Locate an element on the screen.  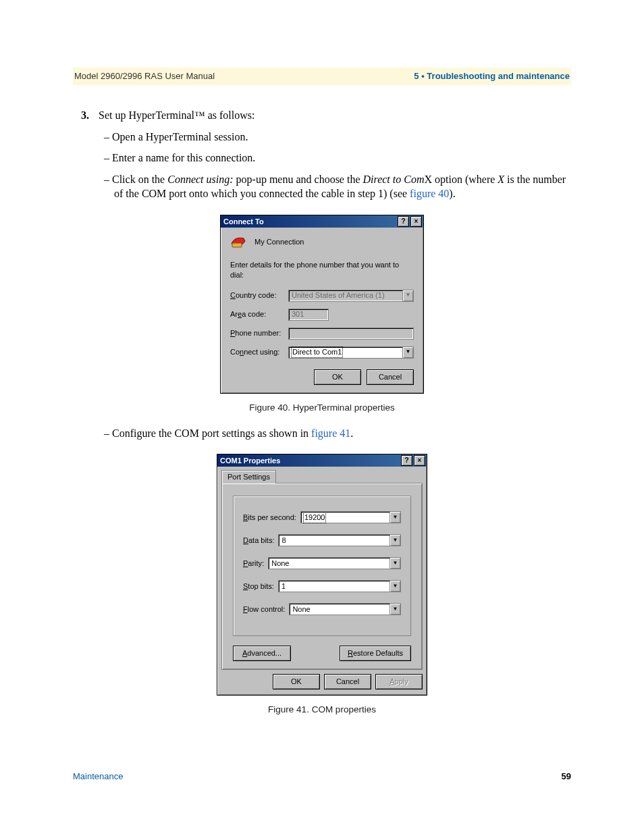
flow-control-row: Flow control: None ▼ is located at coordinates (322, 609).